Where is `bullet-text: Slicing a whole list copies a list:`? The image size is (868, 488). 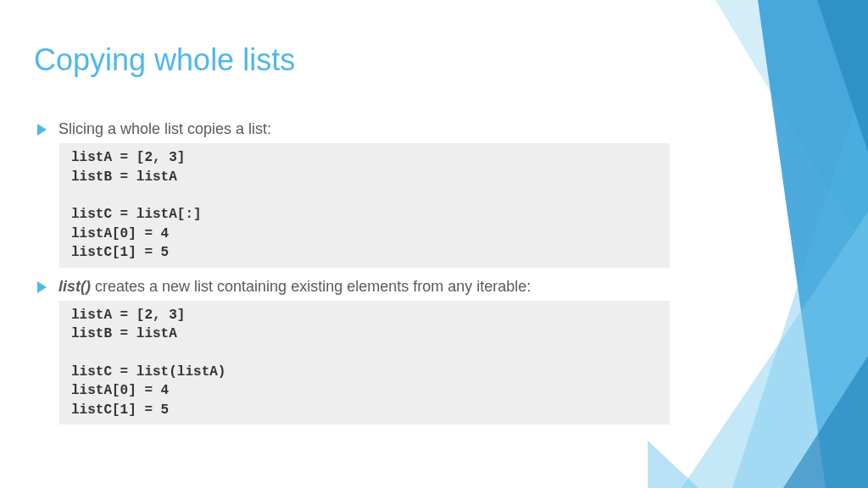 bullet-text: Slicing a whole list copies a list: is located at coordinates (164, 129).